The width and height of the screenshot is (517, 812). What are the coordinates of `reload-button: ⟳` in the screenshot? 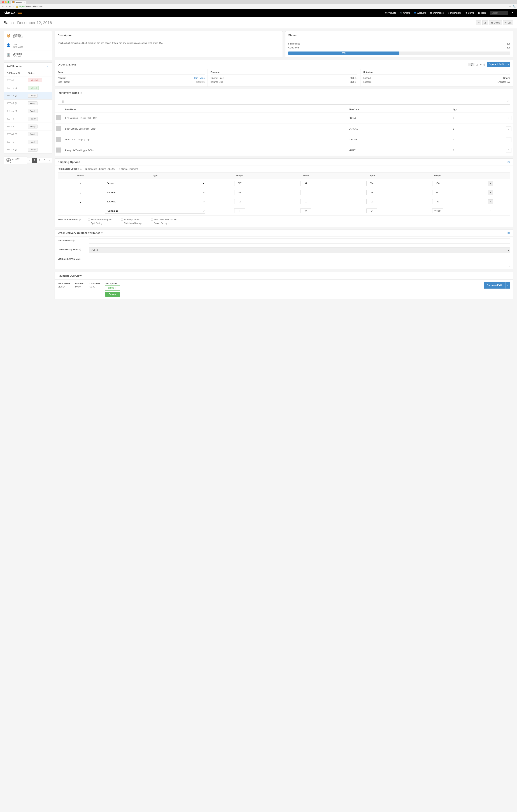 It's located at (10, 6).